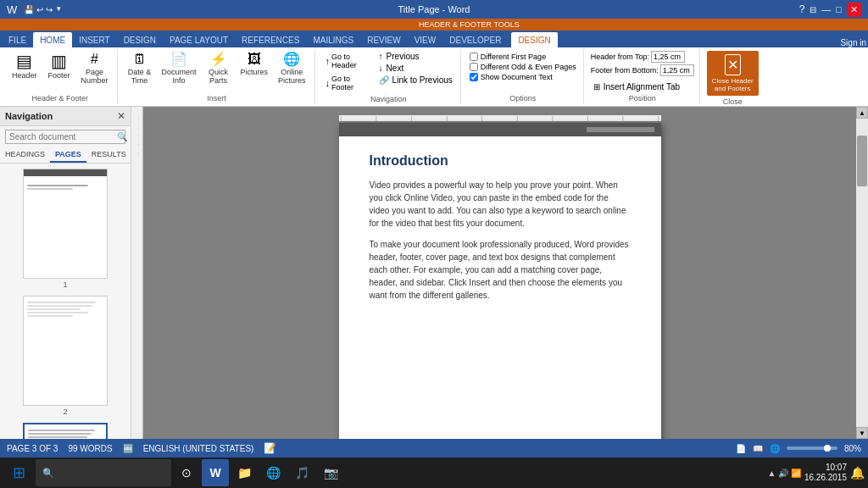 The width and height of the screenshot is (868, 488). Describe the element at coordinates (836, 468) in the screenshot. I see `taskbar-time-display: 10:07` at that location.